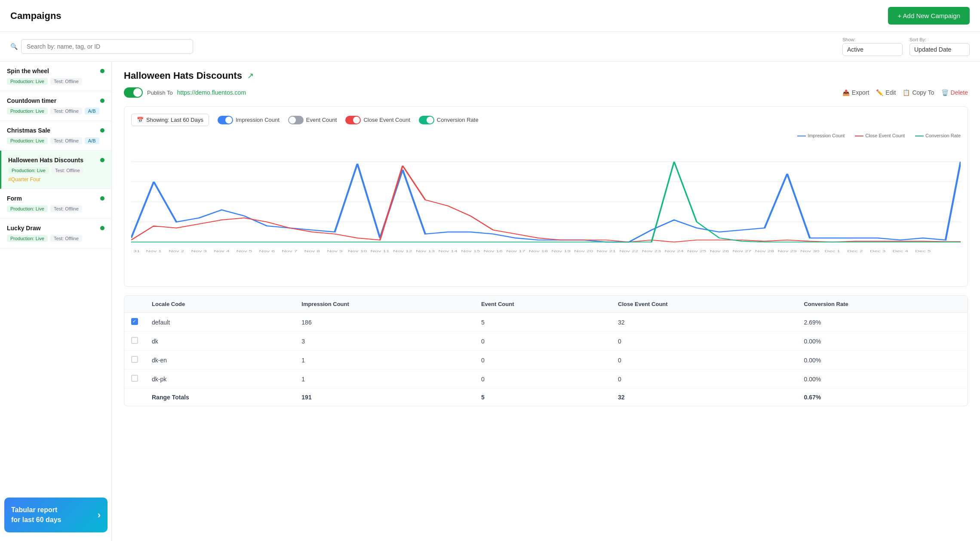 The image size is (980, 541). Describe the element at coordinates (546, 341) in the screenshot. I see `table-row: dk 3 0 0 0.00%` at that location.